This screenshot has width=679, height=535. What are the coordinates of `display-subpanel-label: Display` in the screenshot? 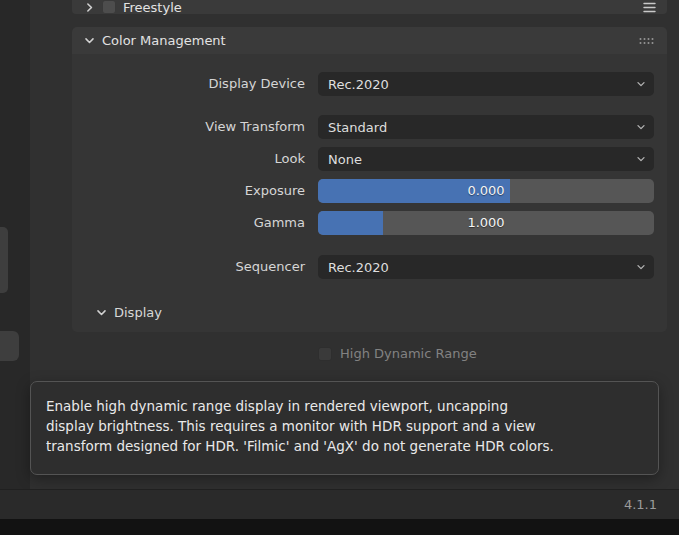 It's located at (138, 312).